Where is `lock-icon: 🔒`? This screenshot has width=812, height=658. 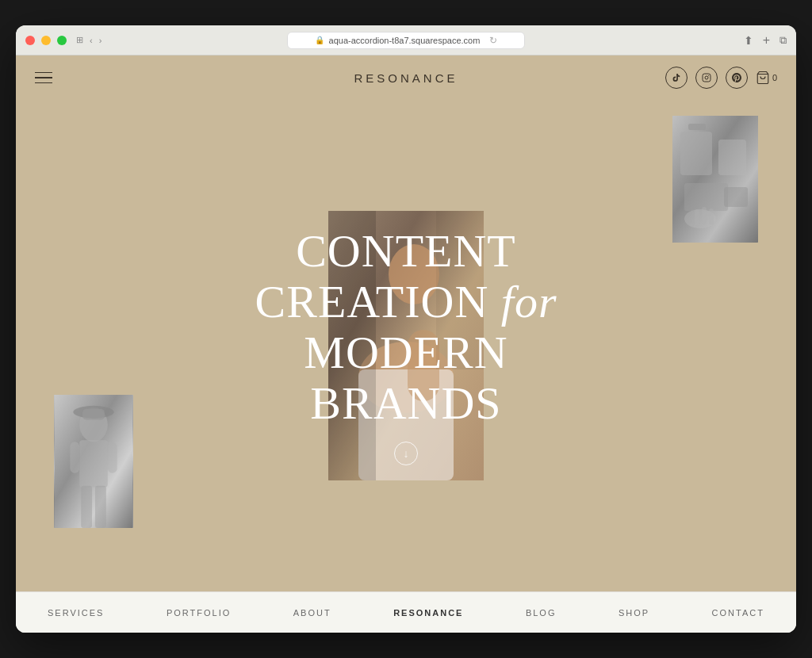
lock-icon: 🔒 is located at coordinates (320, 40).